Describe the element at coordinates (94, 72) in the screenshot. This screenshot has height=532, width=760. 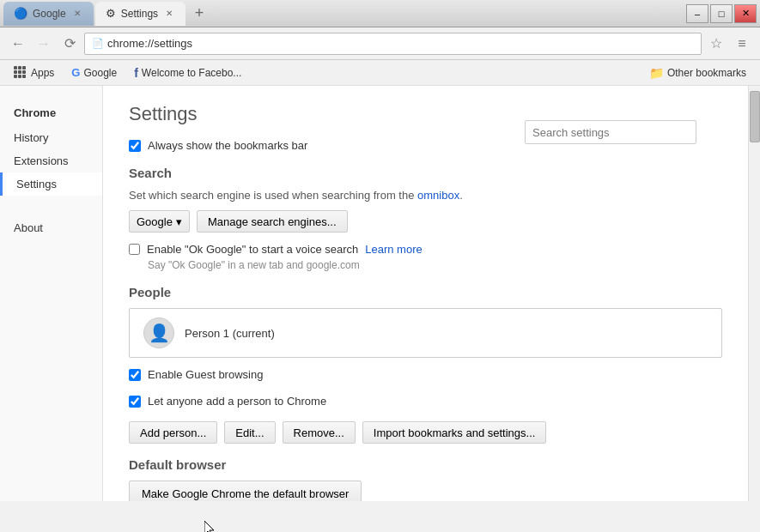
I see `google-bookmark: G Google` at that location.